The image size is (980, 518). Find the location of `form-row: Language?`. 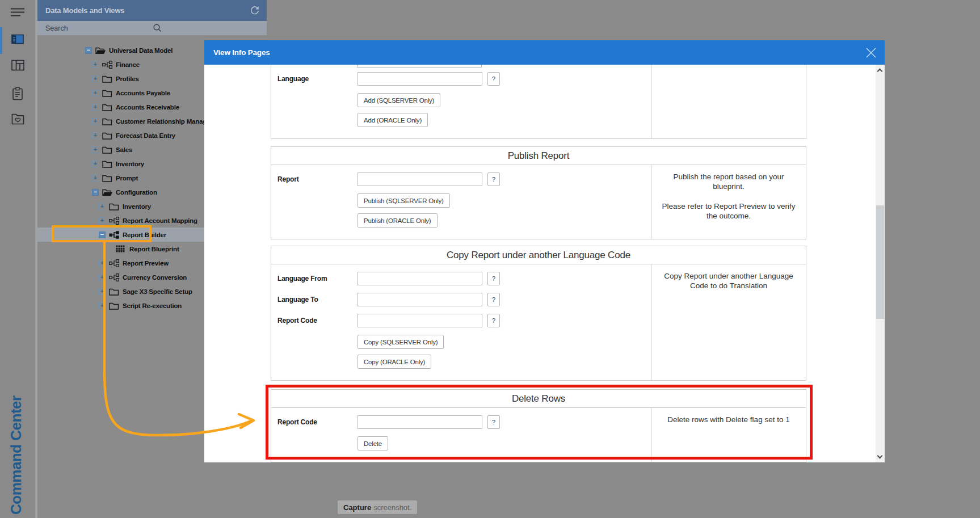

form-row: Language? is located at coordinates (464, 79).